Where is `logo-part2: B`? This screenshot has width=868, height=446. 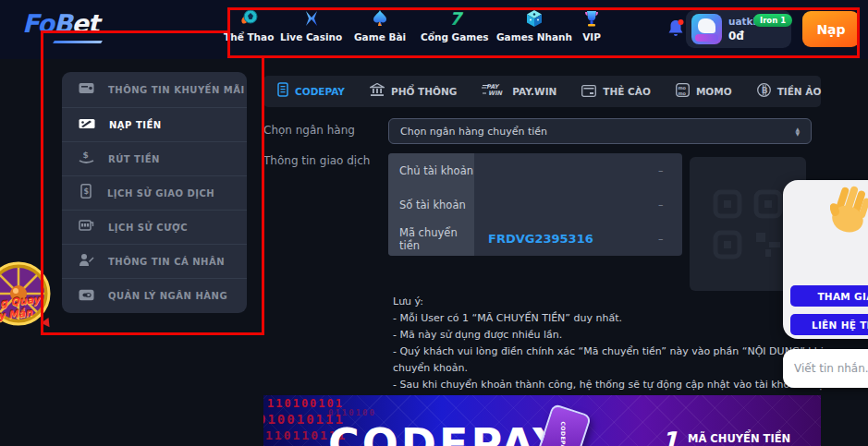
logo-part2: B is located at coordinates (63, 24).